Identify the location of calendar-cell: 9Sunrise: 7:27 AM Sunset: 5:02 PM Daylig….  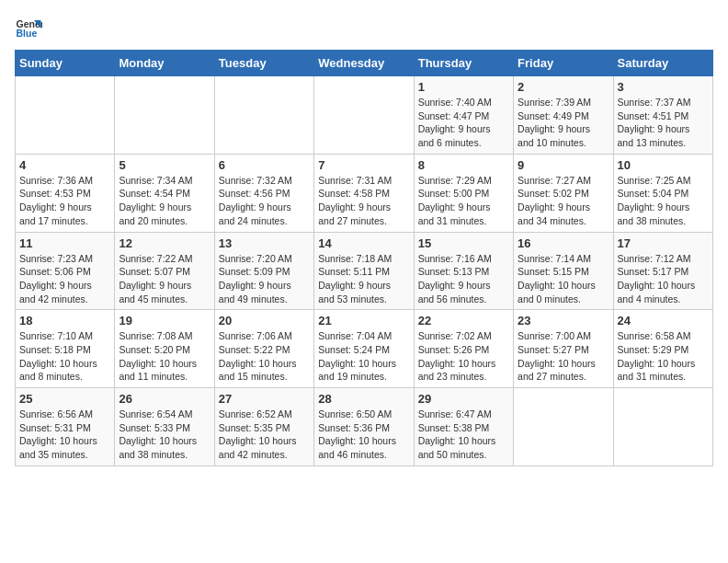
(563, 193).